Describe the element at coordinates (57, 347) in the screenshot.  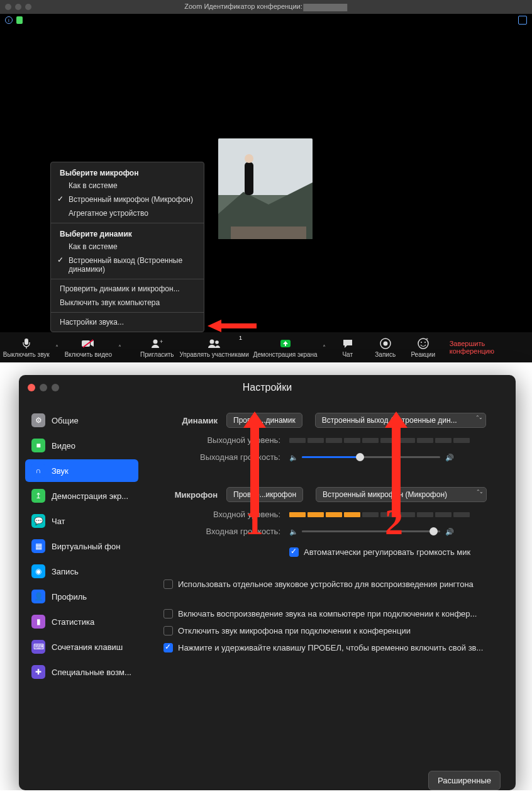
I see `audio-menu-chevron-icon: ˄` at that location.